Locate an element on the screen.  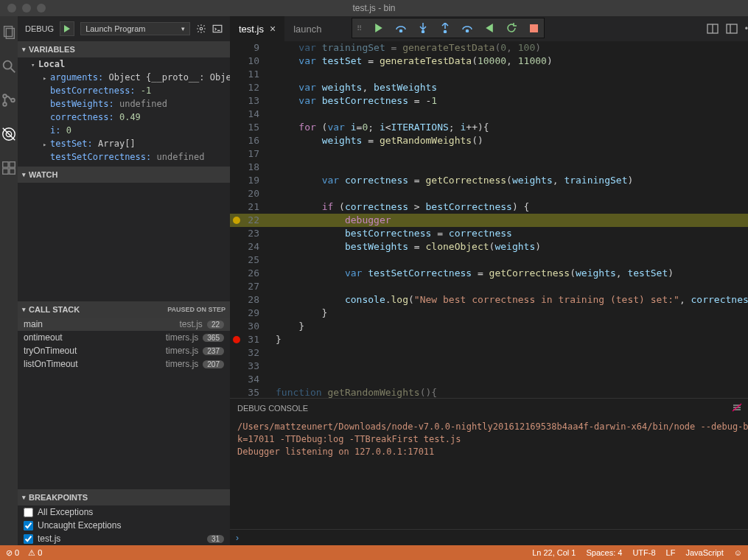
breakpoints-section-header: ▾Breakpoints is located at coordinates (124, 497).